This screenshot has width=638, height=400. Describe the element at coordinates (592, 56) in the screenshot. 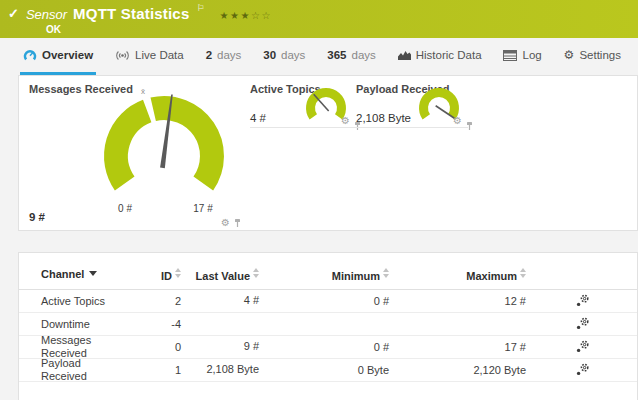

I see `tab-settings: ⚙Settings` at that location.